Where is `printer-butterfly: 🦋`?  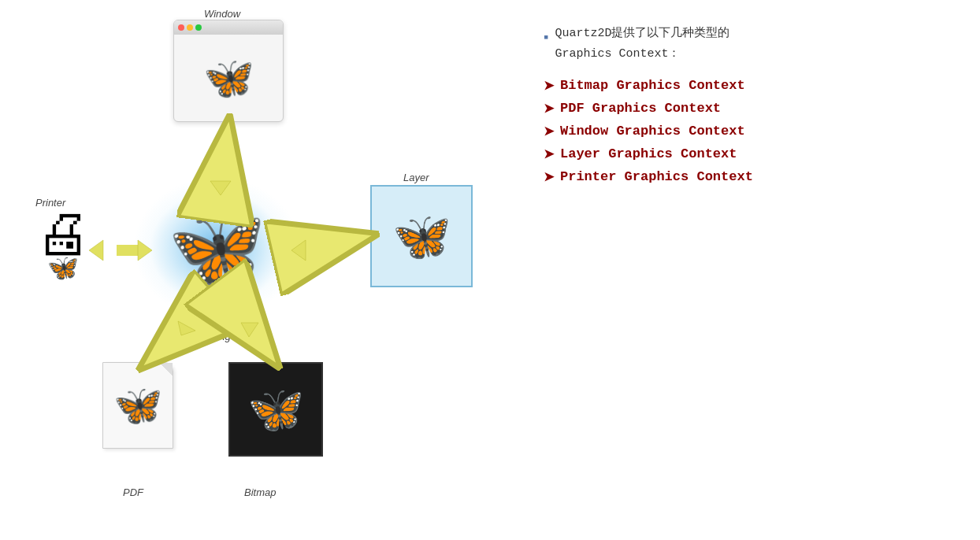 printer-butterfly: 🦋 is located at coordinates (63, 268).